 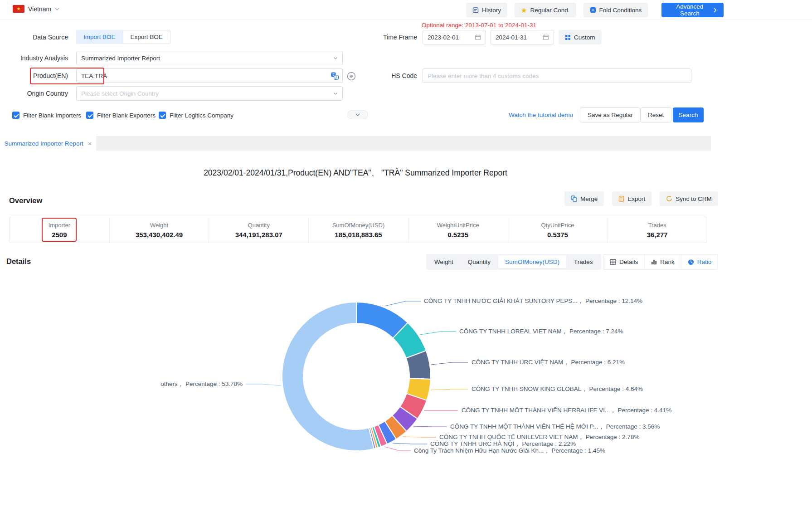 What do you see at coordinates (595, 10) in the screenshot?
I see `top-bar-actions: History ★ Regular Cond. Fold Conditions …` at bounding box center [595, 10].